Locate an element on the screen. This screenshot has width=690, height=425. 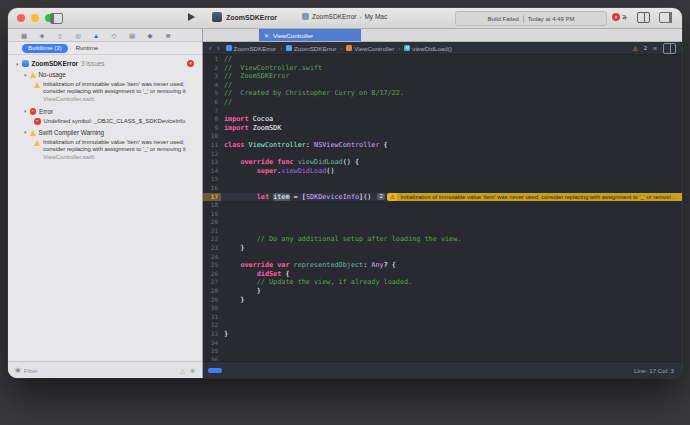
code-line: 17 let item = [SDKDeviceInfo]()2⚠Initial… is located at coordinates (442, 198).